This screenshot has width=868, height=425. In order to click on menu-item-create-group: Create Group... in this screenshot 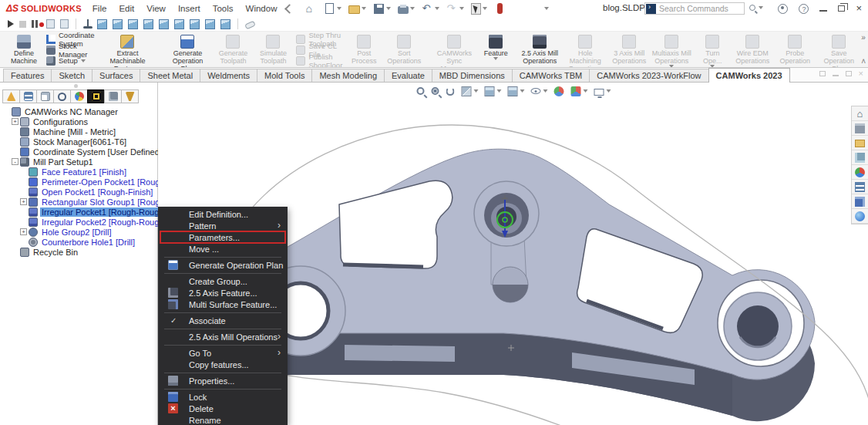, I will do `click(223, 281)`.